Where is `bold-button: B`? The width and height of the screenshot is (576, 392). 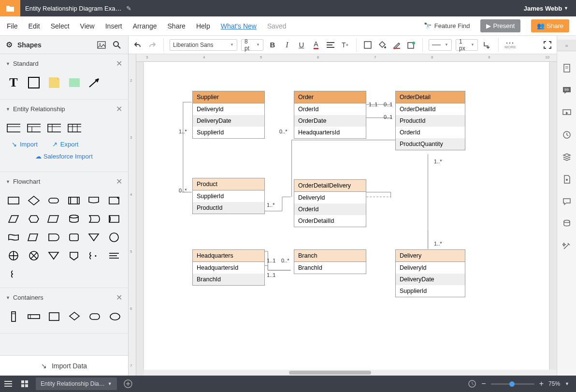
bold-button: B is located at coordinates (273, 45).